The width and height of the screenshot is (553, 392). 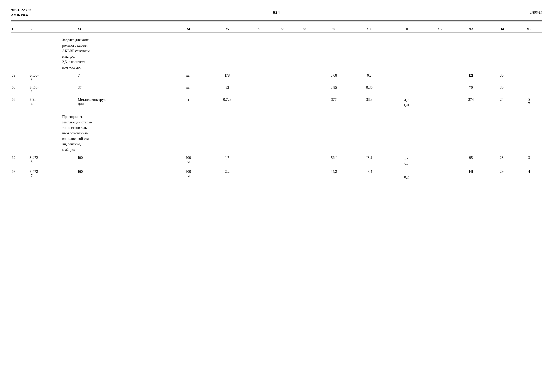 What do you see at coordinates (277, 13) in the screenshot?
I see `header-page-number: - 624 -` at bounding box center [277, 13].